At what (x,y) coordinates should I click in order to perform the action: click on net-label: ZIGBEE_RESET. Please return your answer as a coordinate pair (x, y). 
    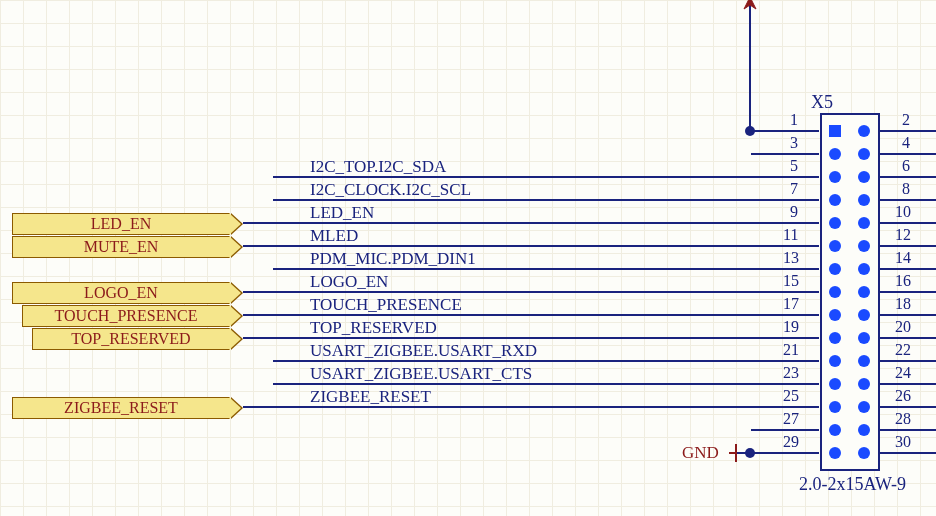
    Looking at the image, I should click on (370, 397).